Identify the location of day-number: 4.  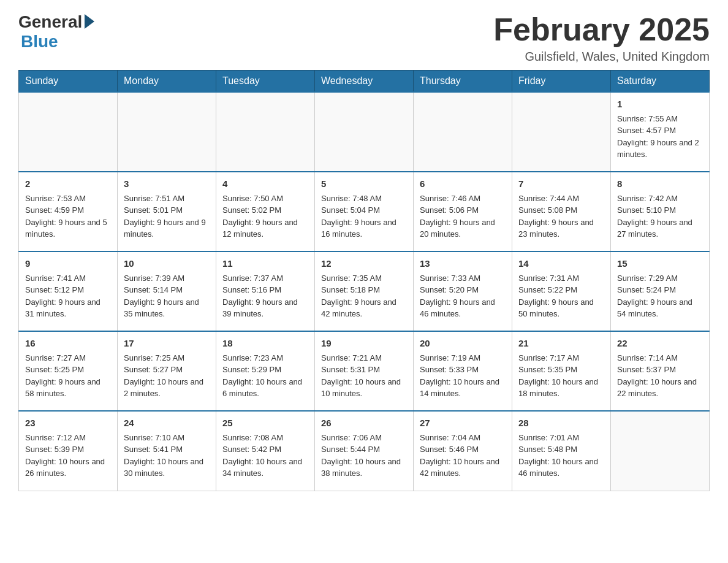
(265, 184).